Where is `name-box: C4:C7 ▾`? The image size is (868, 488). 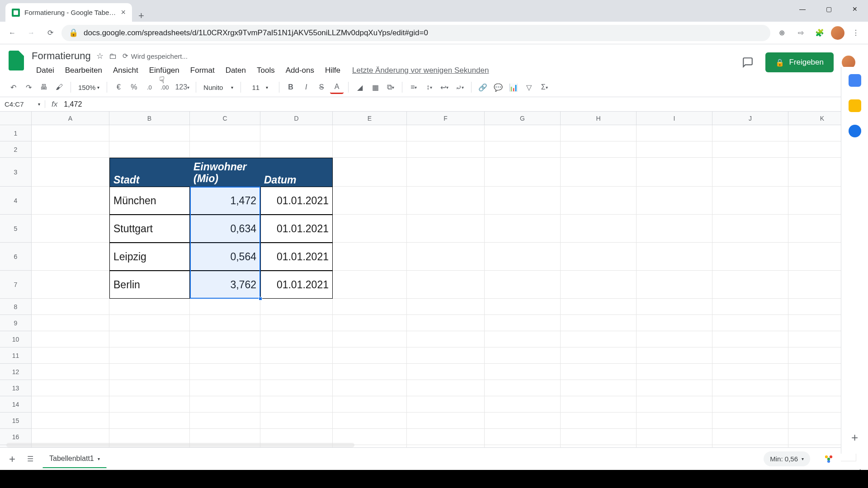
name-box: C4:C7 ▾ is located at coordinates (23, 104).